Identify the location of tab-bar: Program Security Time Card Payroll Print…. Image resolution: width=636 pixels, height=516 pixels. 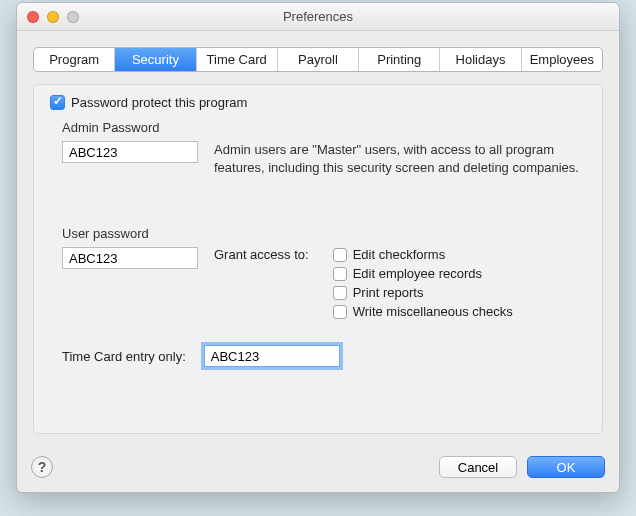
(318, 60).